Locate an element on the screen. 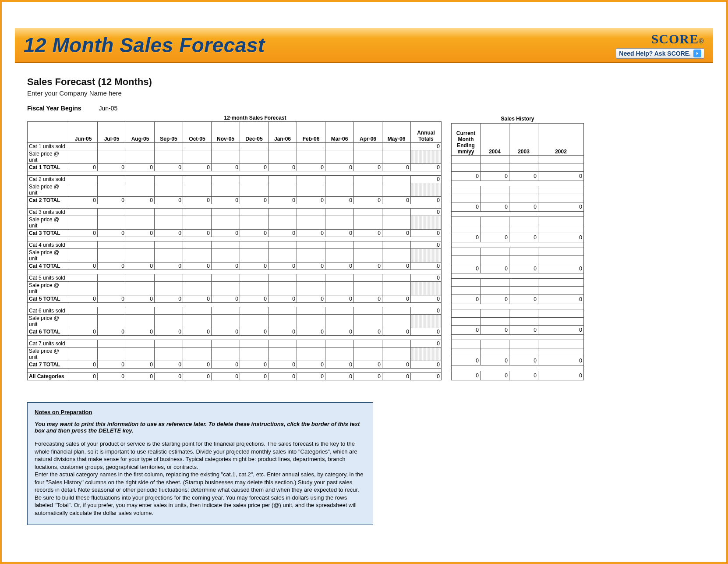 Image resolution: width=728 pixels, height=564 pixels. row-label: Cat 7 TOTAL is located at coordinates (48, 365).